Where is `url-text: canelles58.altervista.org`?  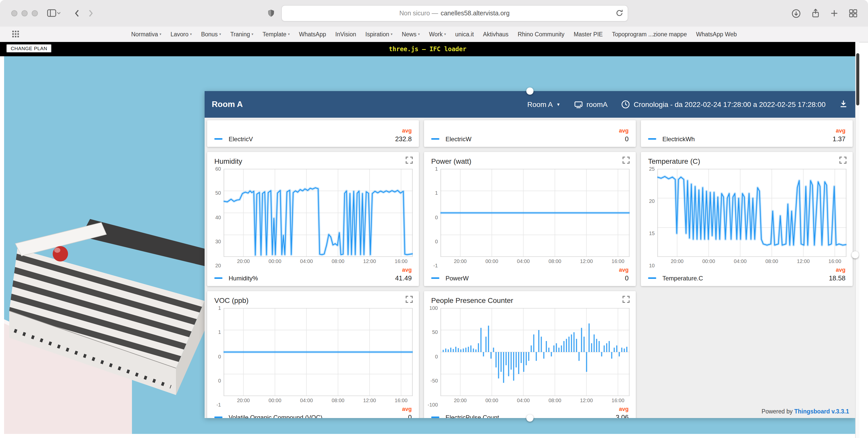 url-text: canelles58.altervista.org is located at coordinates (475, 13).